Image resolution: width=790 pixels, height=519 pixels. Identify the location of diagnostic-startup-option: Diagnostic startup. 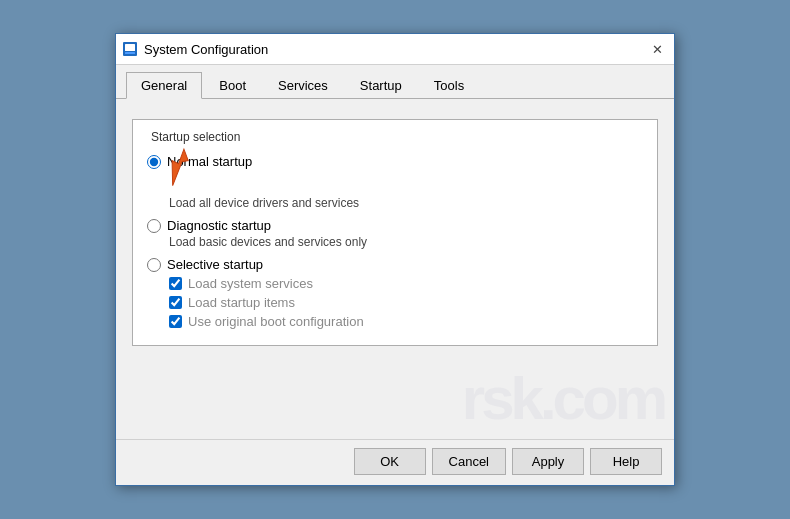
(395, 226).